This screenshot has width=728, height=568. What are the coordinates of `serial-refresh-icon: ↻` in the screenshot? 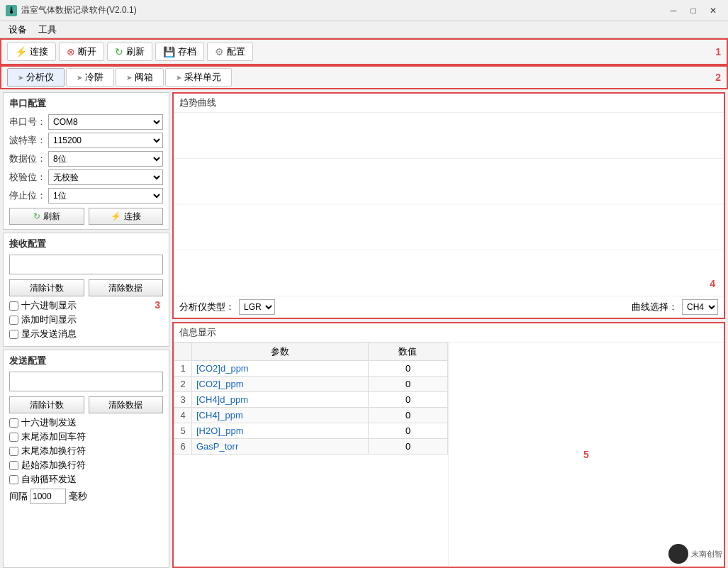 It's located at (37, 216).